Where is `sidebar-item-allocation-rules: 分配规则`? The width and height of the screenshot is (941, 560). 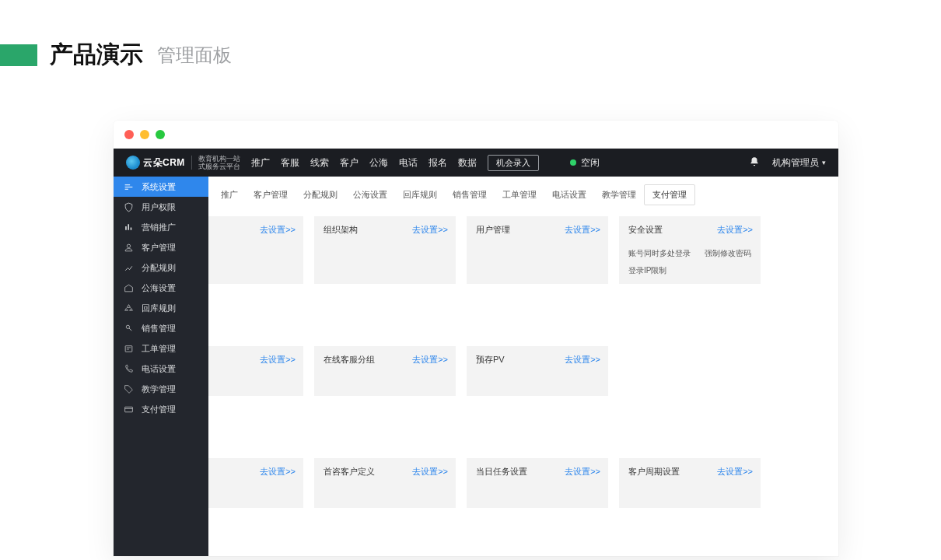 sidebar-item-allocation-rules: 分配规则 is located at coordinates (161, 268).